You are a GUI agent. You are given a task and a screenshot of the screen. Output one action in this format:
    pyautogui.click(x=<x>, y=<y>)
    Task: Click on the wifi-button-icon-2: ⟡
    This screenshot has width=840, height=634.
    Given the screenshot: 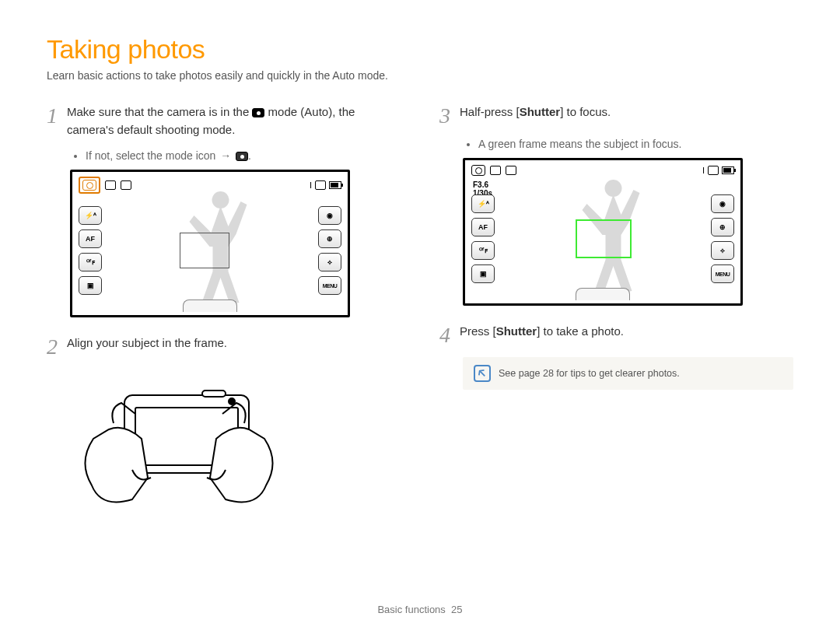 What is the action you would take?
    pyautogui.click(x=723, y=250)
    